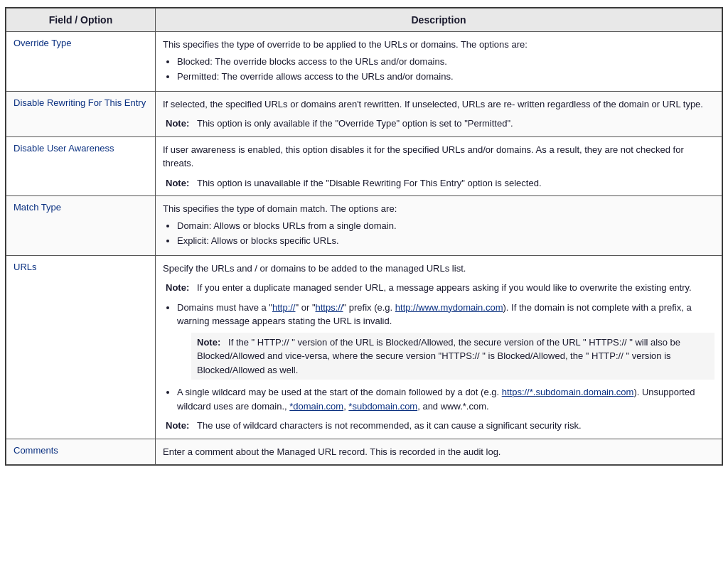  What do you see at coordinates (389, 425) in the screenshot?
I see `note-text-2: The use of wildcard characters is not re…` at bounding box center [389, 425].